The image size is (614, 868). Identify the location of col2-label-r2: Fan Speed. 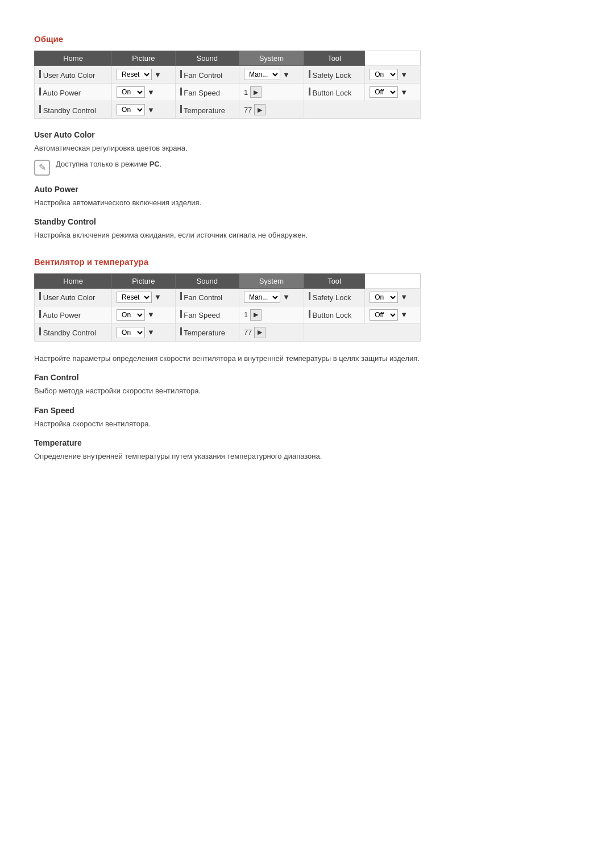
(207, 92).